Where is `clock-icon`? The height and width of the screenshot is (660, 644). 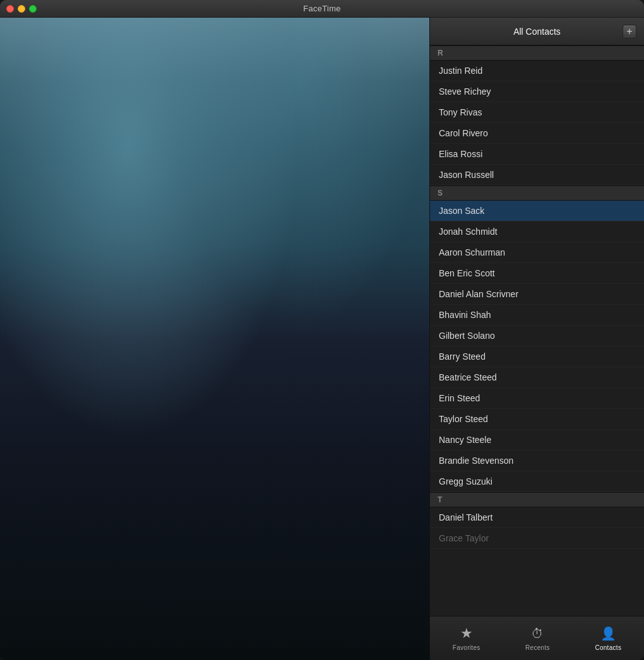
clock-icon is located at coordinates (537, 633).